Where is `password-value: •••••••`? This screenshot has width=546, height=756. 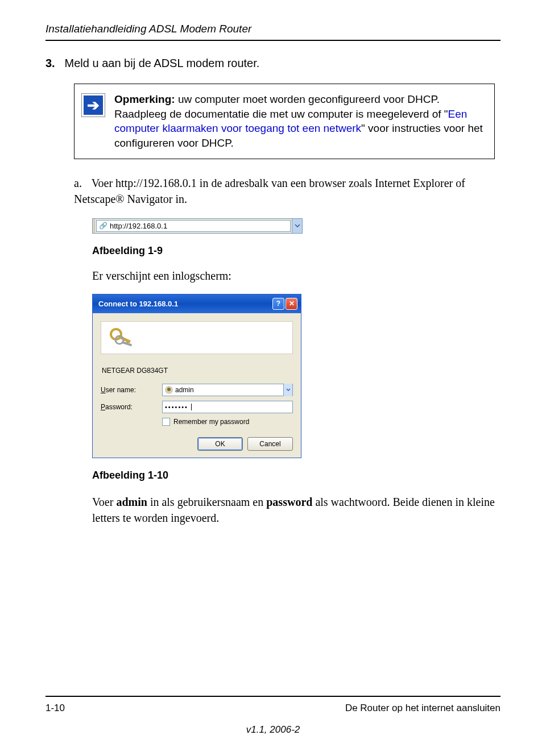
password-value: ••••••• is located at coordinates (176, 407).